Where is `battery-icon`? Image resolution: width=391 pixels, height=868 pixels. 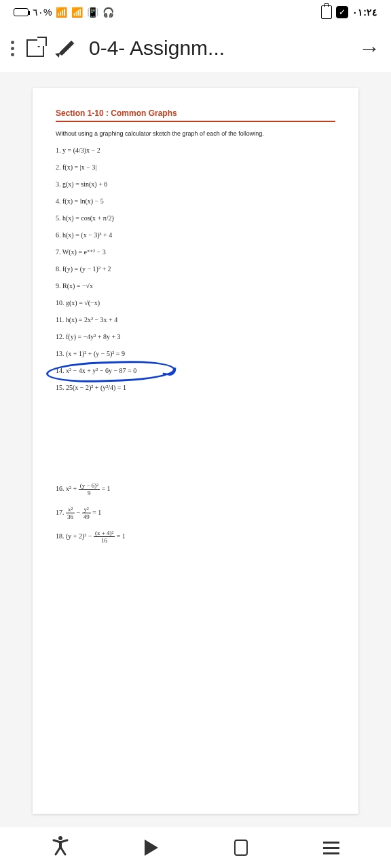
battery-icon is located at coordinates (21, 12).